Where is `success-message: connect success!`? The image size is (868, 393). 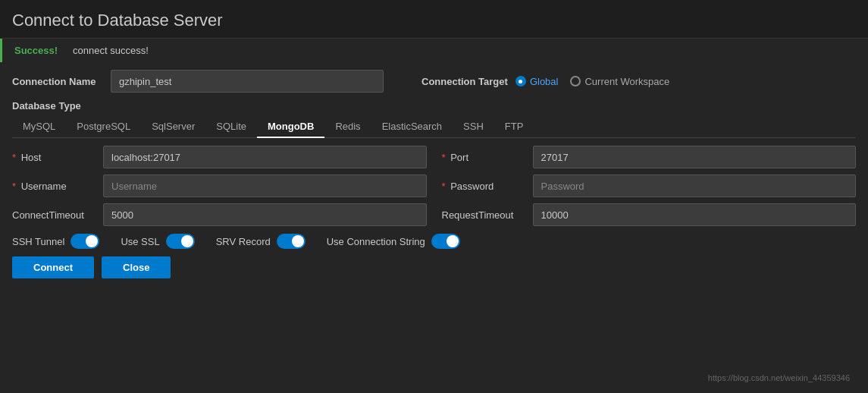 success-message: connect success! is located at coordinates (111, 50).